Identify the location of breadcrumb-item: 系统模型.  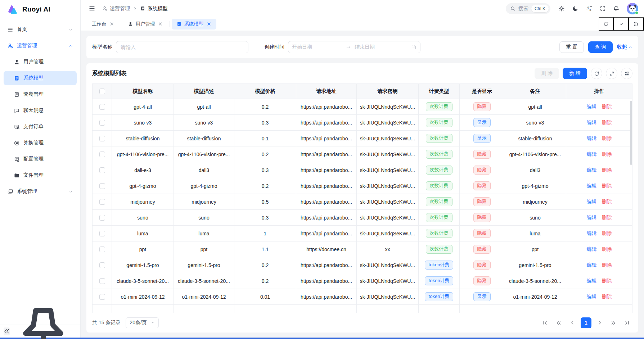
(154, 9).